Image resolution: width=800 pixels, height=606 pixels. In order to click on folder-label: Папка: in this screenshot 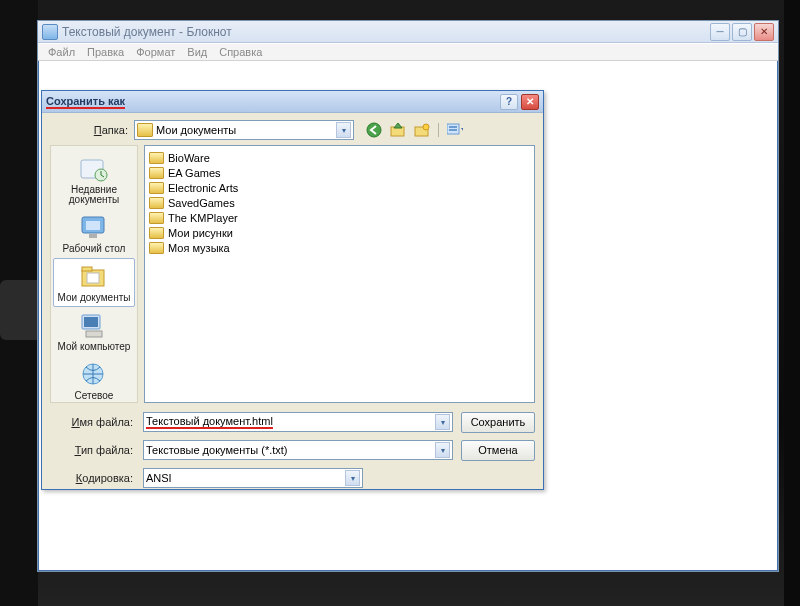, I will do `click(89, 130)`.